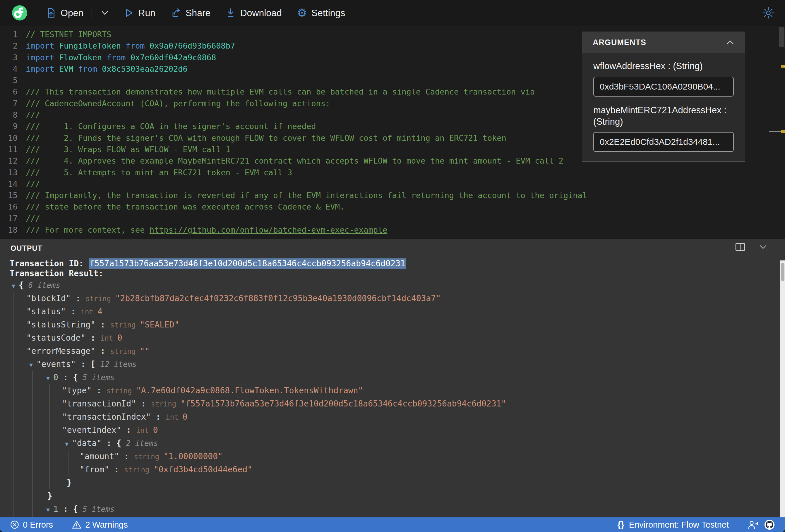 Image resolution: width=785 pixels, height=532 pixels. Describe the element at coordinates (159, 172) in the screenshot. I see `code-token: /// 5. Attempts to mint an ERC721 token …` at that location.